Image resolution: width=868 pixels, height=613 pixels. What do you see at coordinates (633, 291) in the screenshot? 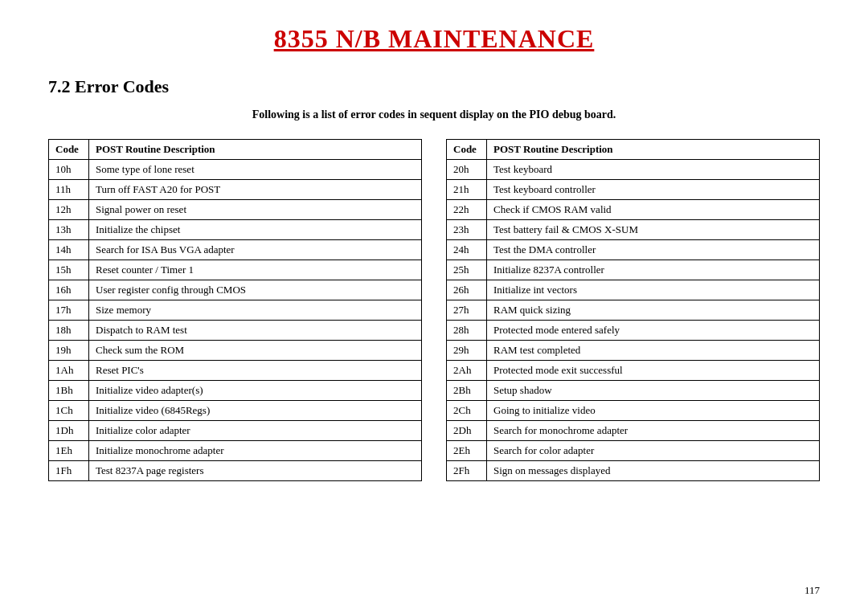
I see `table-row: 26hInitialize int vectors` at bounding box center [633, 291].